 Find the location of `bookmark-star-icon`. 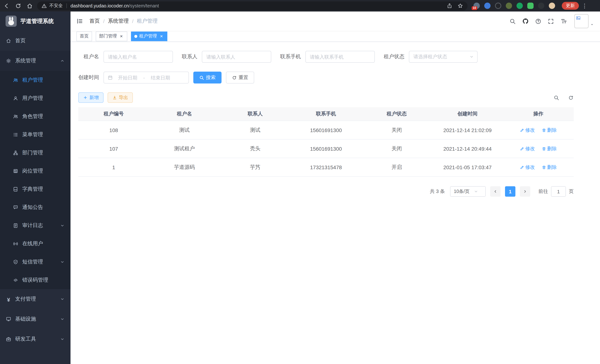

bookmark-star-icon is located at coordinates (460, 6).